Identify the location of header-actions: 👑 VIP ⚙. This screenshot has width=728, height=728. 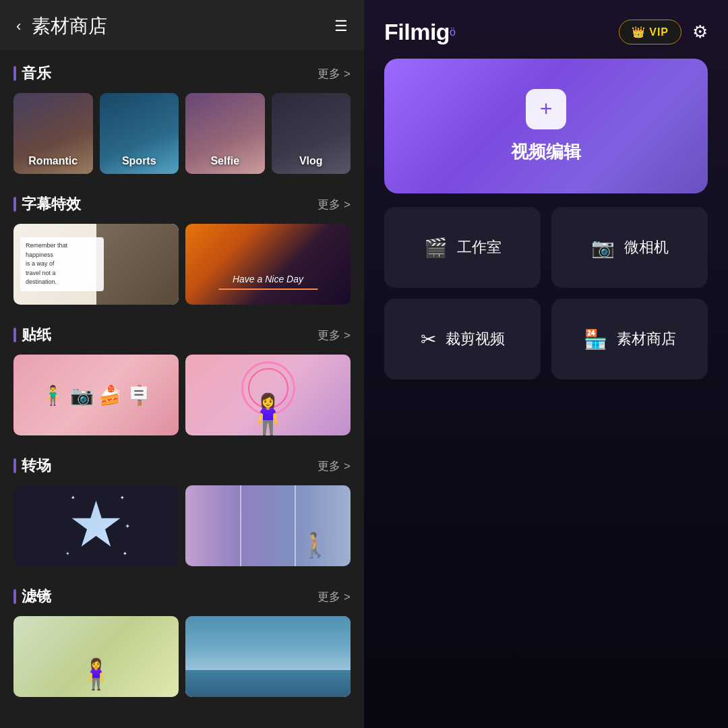
(663, 32).